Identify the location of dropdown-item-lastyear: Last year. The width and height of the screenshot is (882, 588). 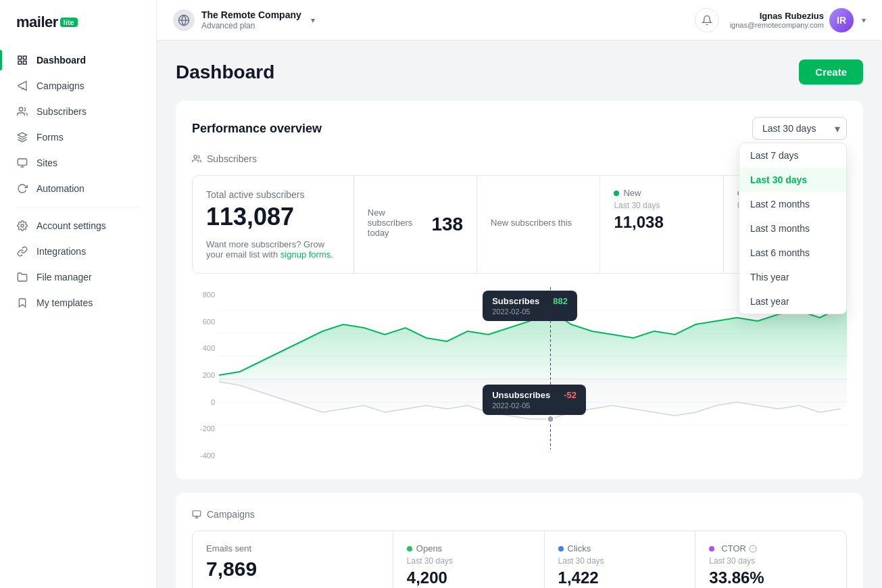
(793, 301).